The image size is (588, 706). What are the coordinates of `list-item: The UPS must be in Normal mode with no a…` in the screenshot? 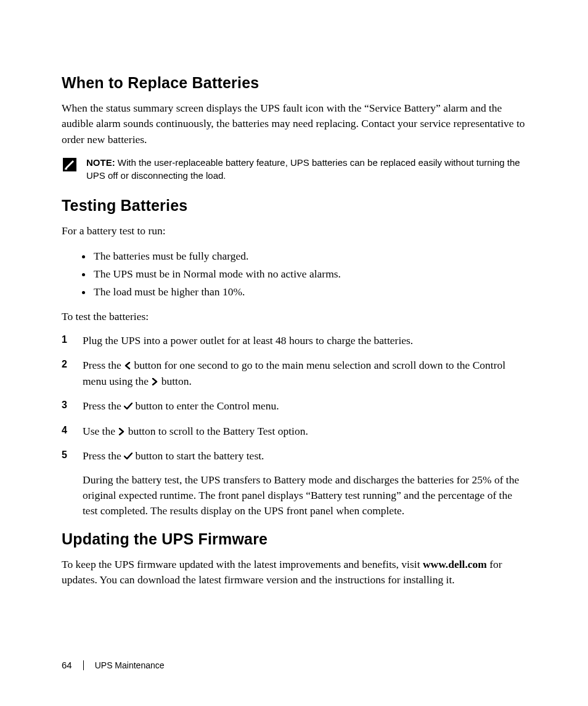 It's located at (311, 274).